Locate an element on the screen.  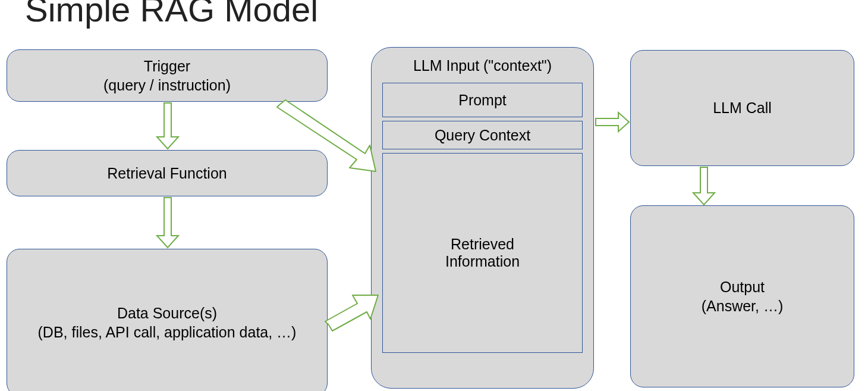
box-llm-call: LLM Call is located at coordinates (742, 108).